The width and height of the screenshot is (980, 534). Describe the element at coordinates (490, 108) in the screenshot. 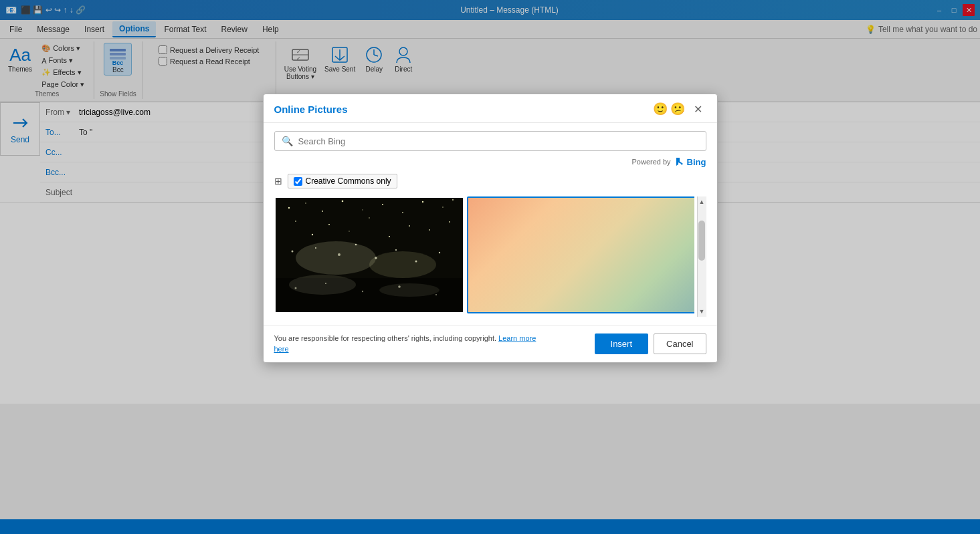

I see `dialog-titlebar: Online Pictures 🙂 😕 ✕` at that location.